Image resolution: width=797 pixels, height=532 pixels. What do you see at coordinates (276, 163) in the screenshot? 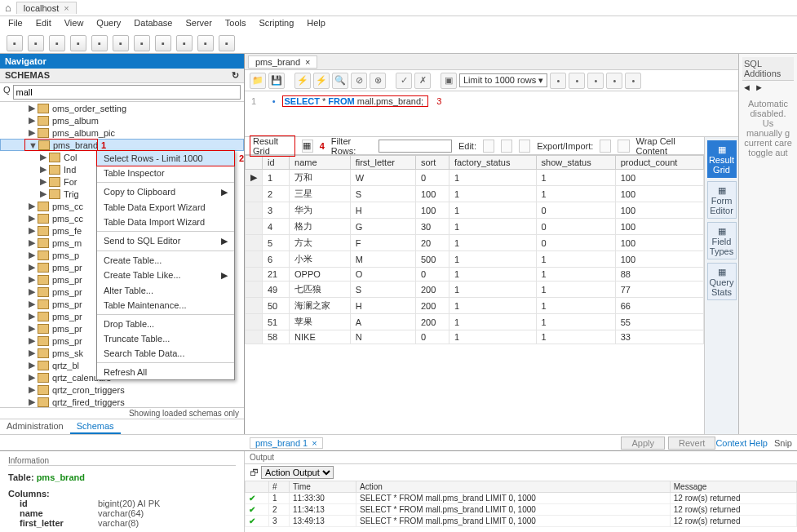
I see `column-header: id` at bounding box center [276, 163].